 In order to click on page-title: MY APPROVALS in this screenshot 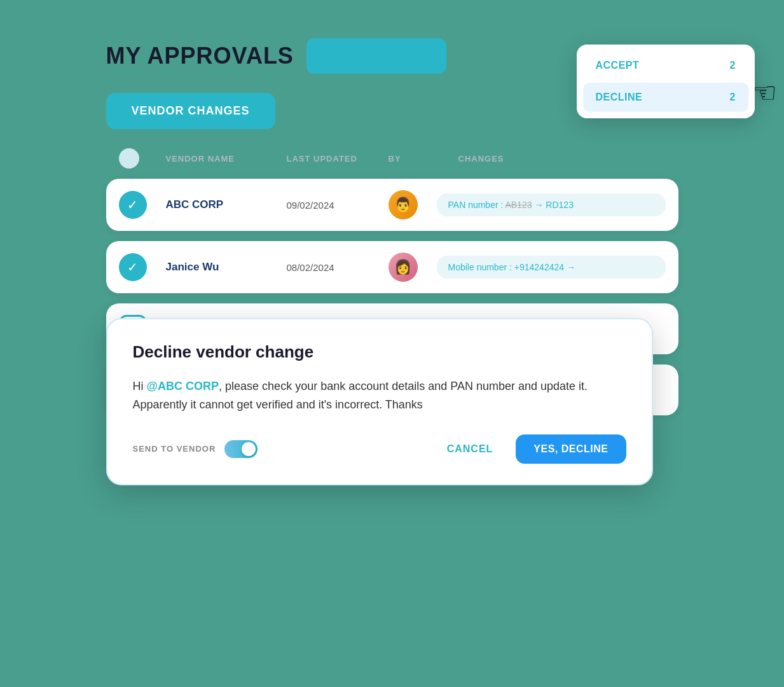, I will do `click(200, 56)`.